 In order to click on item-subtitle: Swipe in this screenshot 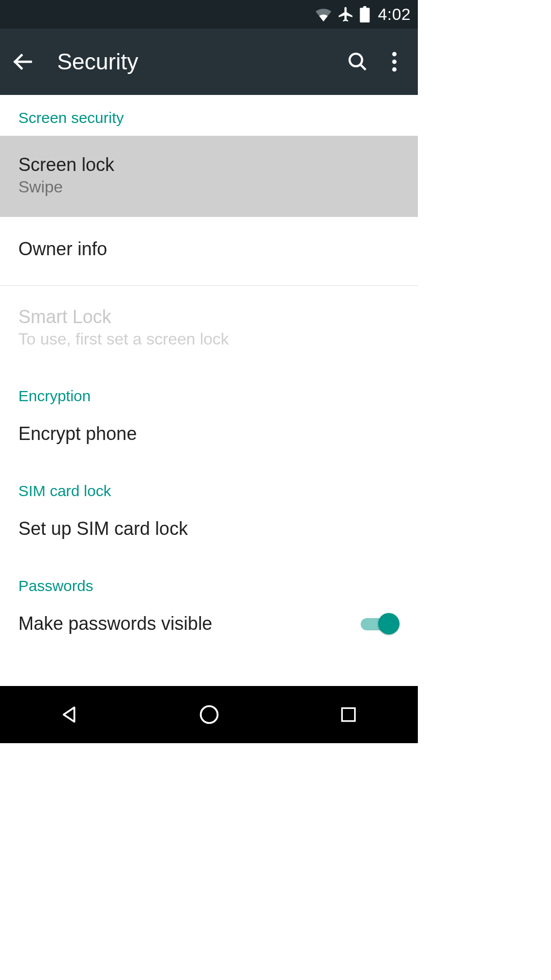, I will do `click(66, 187)`.